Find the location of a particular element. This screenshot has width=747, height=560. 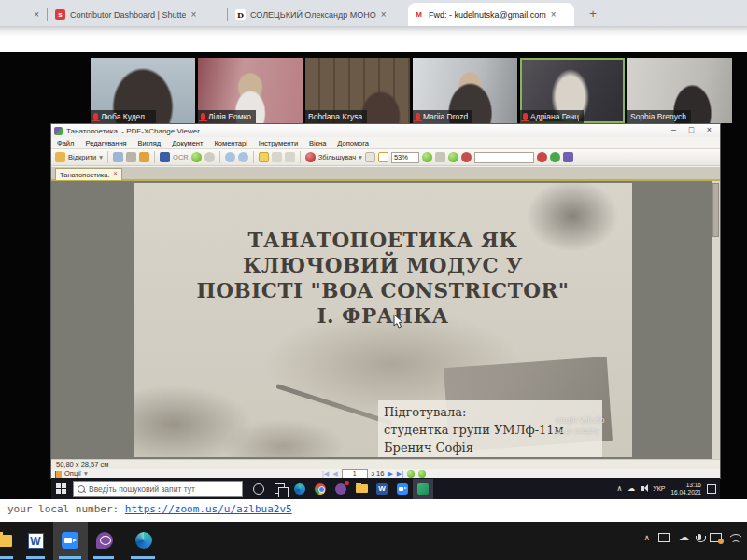

ocr-button: OCR is located at coordinates (181, 157).